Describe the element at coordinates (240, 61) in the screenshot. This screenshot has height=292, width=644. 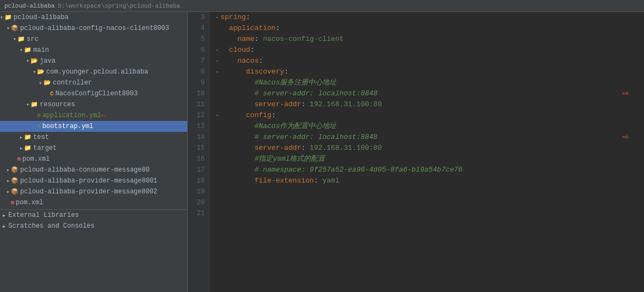
I see `code-token: nacos` at that location.